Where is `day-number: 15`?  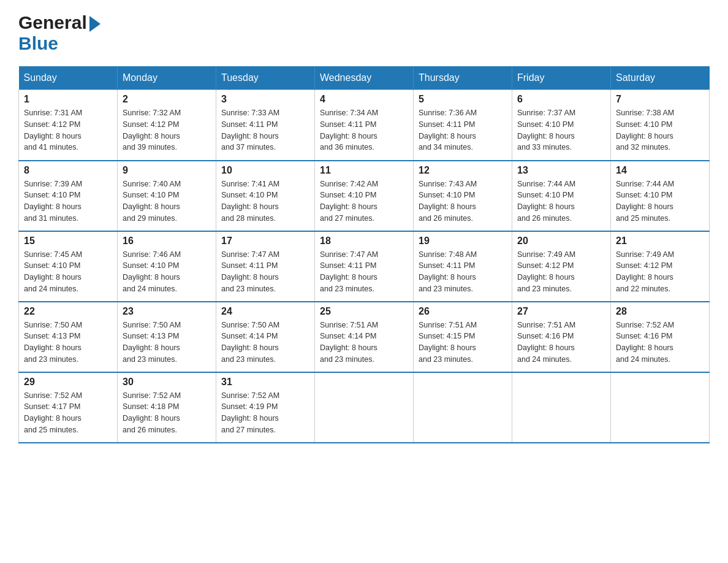
day-number: 15 is located at coordinates (68, 241).